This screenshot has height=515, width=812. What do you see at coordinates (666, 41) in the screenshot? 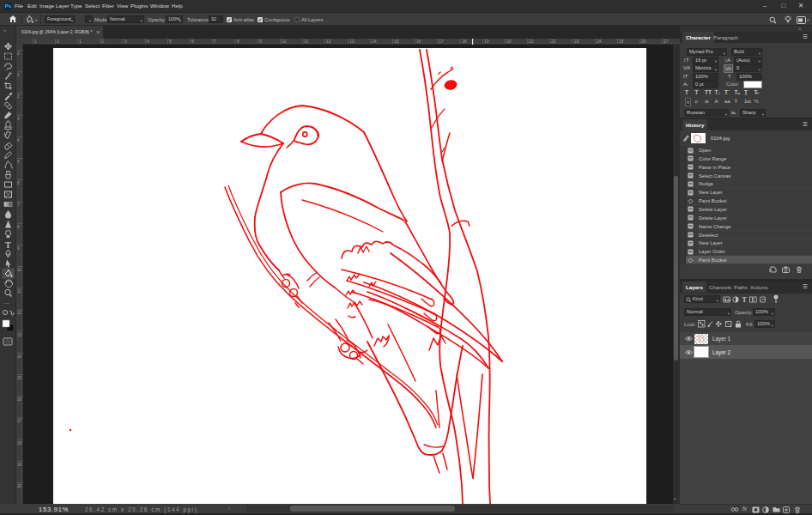
I see `svg-text: 27` at bounding box center [666, 41].